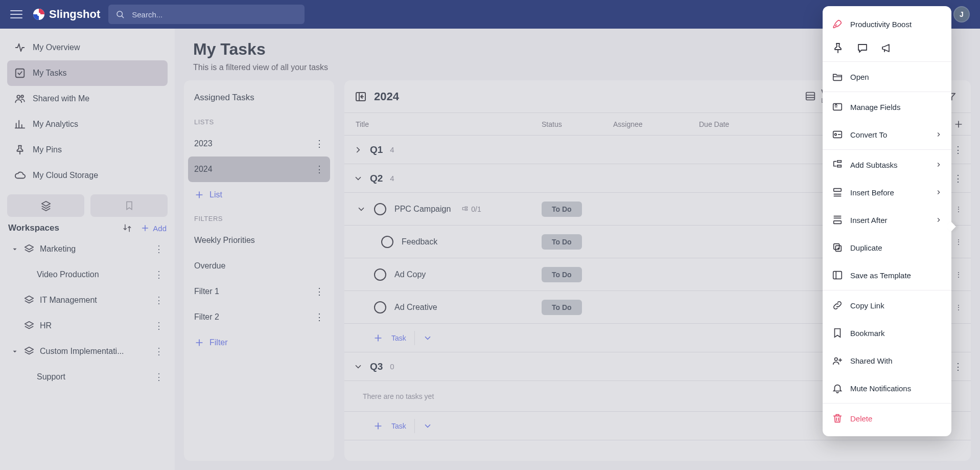 This screenshot has width=980, height=470. What do you see at coordinates (887, 24) in the screenshot?
I see `ctx-productivity-boost: Productivity Boost` at bounding box center [887, 24].